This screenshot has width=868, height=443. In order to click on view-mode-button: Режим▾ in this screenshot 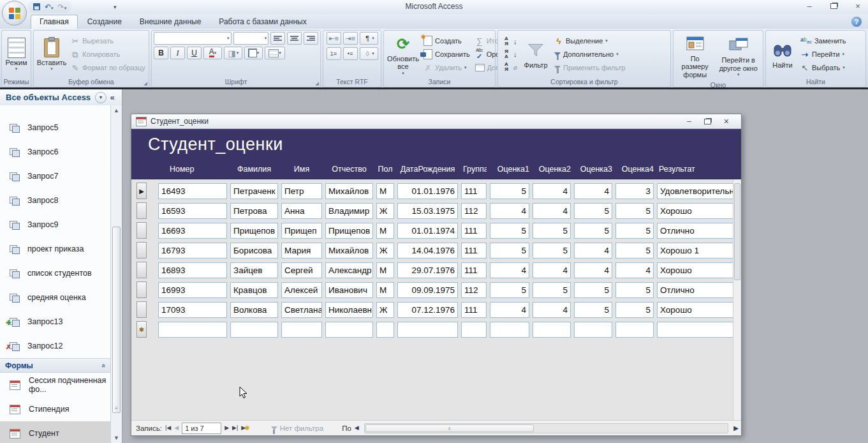, I will do `click(17, 54)`.